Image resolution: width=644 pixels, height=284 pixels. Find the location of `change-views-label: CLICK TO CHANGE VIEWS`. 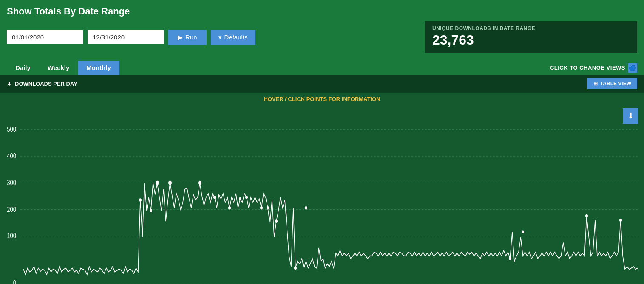

change-views-label: CLICK TO CHANGE VIEWS is located at coordinates (587, 68).